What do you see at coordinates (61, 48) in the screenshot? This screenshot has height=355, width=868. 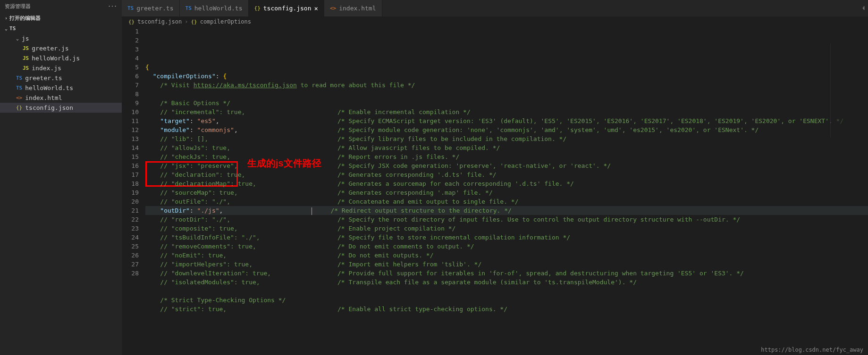 I see `sidebar-item: JSgreeter.js` at bounding box center [61, 48].